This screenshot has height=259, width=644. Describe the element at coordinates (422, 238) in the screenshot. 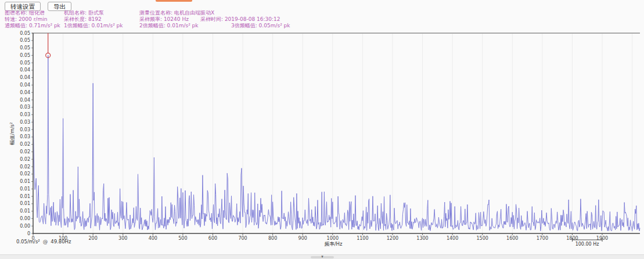

I see `x-tick-label: 1300` at that location.